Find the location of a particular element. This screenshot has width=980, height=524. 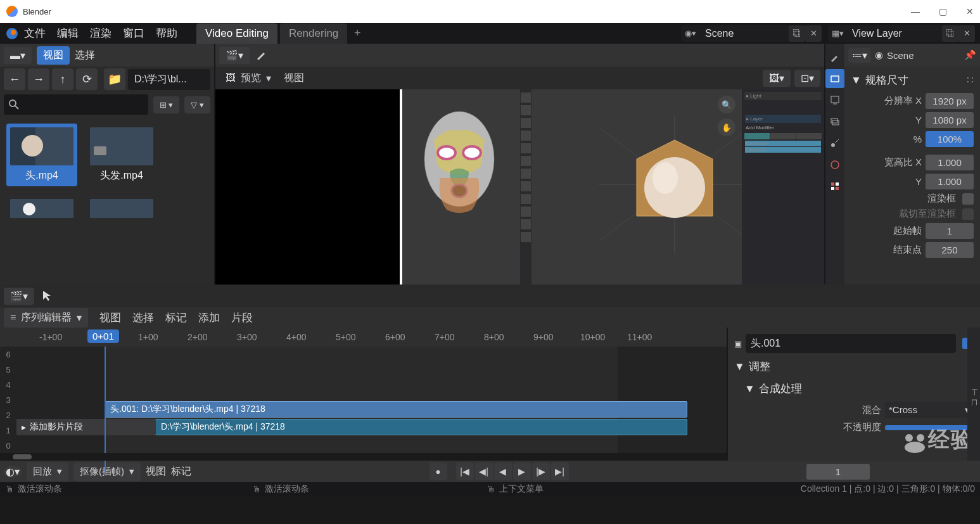

file-item-hair: 头发.mp4 is located at coordinates (122, 155).